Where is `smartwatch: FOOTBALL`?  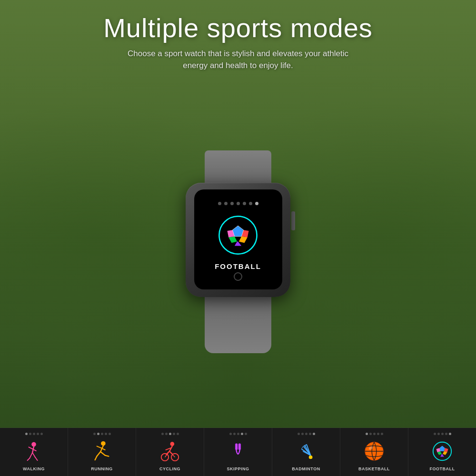 smartwatch: FOOTBALL is located at coordinates (238, 252).